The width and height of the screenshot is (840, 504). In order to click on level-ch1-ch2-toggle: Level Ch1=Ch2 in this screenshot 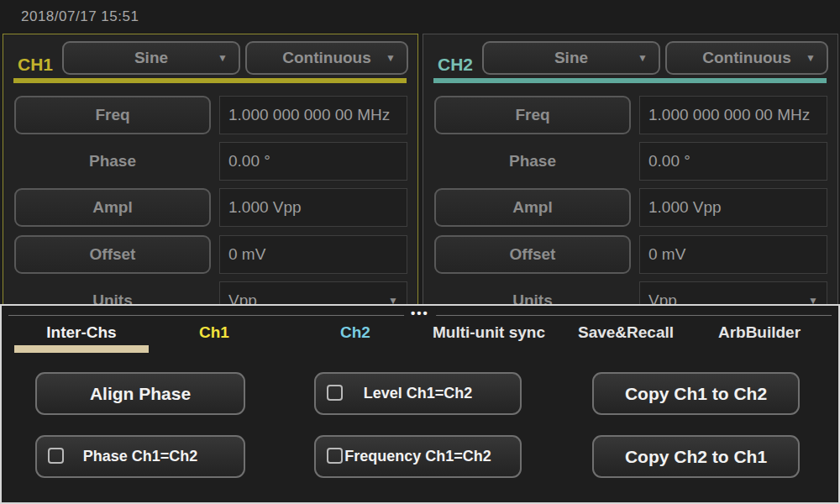, I will do `click(418, 393)`.